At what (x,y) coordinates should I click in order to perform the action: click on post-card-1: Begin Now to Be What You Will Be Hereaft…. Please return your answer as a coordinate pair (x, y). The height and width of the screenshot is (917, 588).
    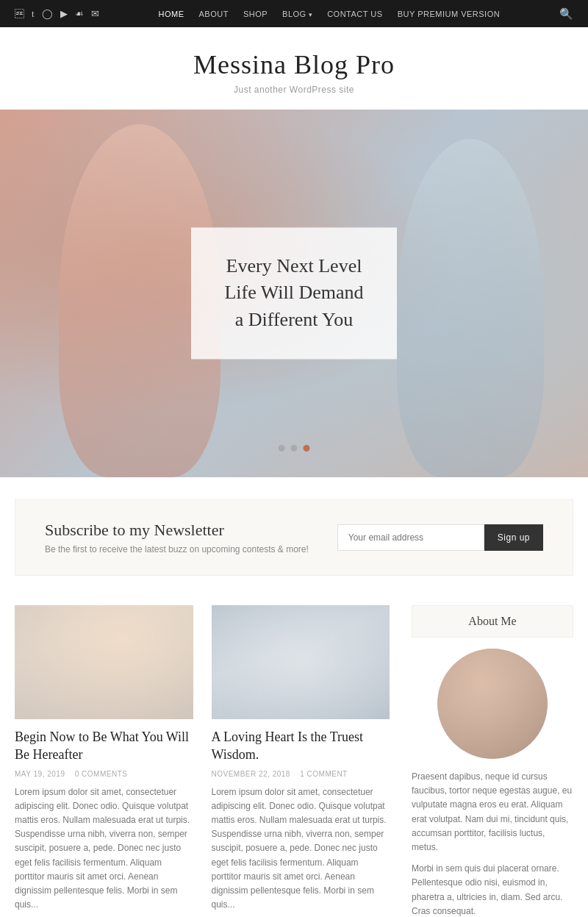
    Looking at the image, I should click on (104, 761).